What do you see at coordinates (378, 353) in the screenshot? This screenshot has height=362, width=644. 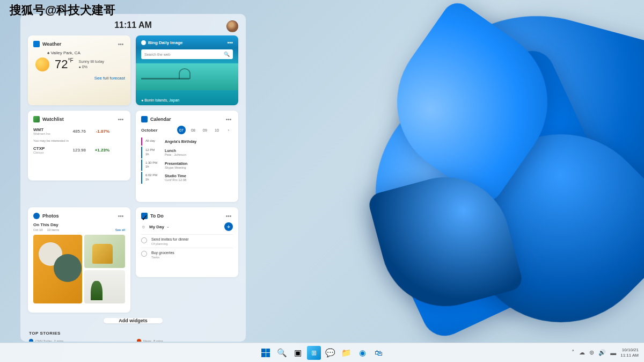 I see `store-button: 🛍` at bounding box center [378, 353].